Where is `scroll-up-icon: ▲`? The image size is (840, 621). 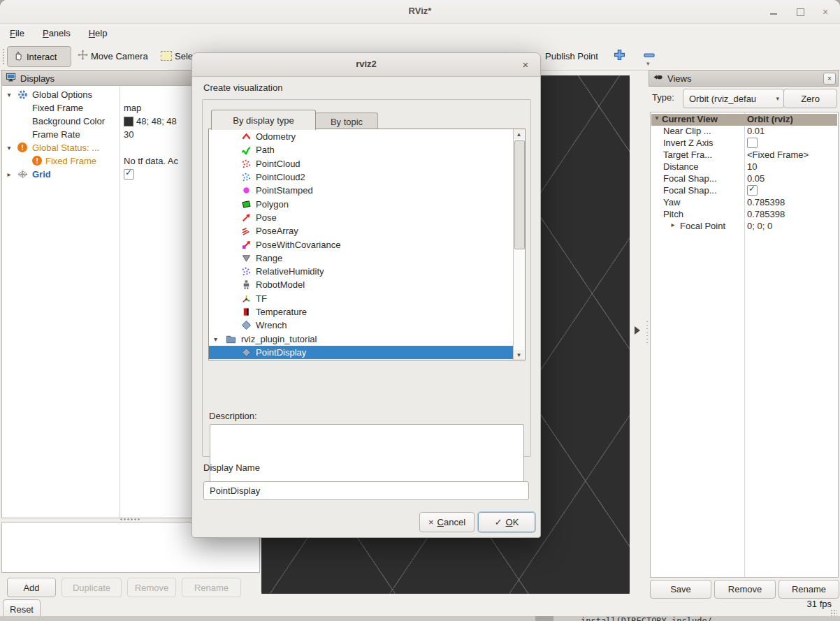
scroll-up-icon: ▲ is located at coordinates (519, 134).